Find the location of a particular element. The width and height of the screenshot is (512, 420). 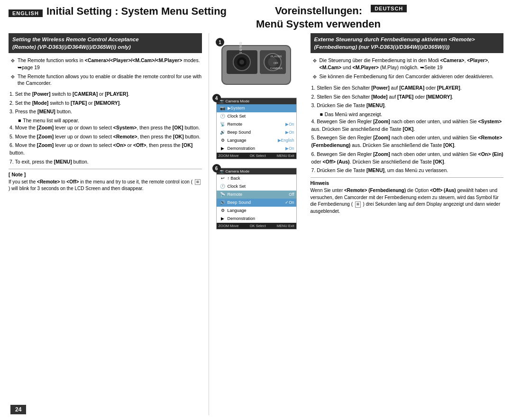

step-6-badge: 6 is located at coordinates (217, 168).